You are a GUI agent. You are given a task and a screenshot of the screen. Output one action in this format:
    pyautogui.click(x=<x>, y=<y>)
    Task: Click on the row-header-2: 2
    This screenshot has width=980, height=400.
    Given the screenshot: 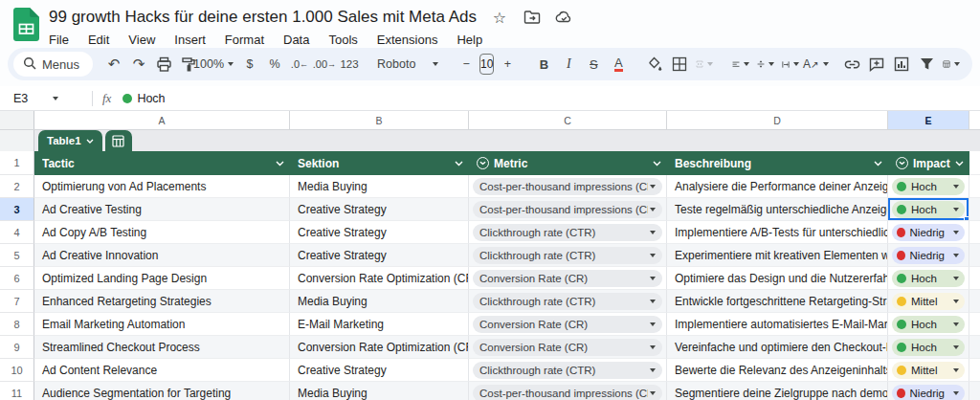 What is the action you would take?
    pyautogui.click(x=17, y=187)
    